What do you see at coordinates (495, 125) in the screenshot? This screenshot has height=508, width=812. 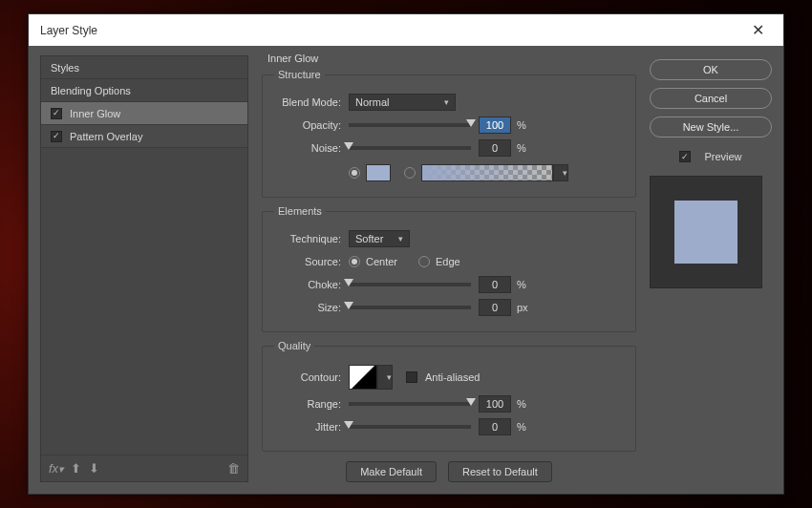 I see `opacity-input: 100` at bounding box center [495, 125].